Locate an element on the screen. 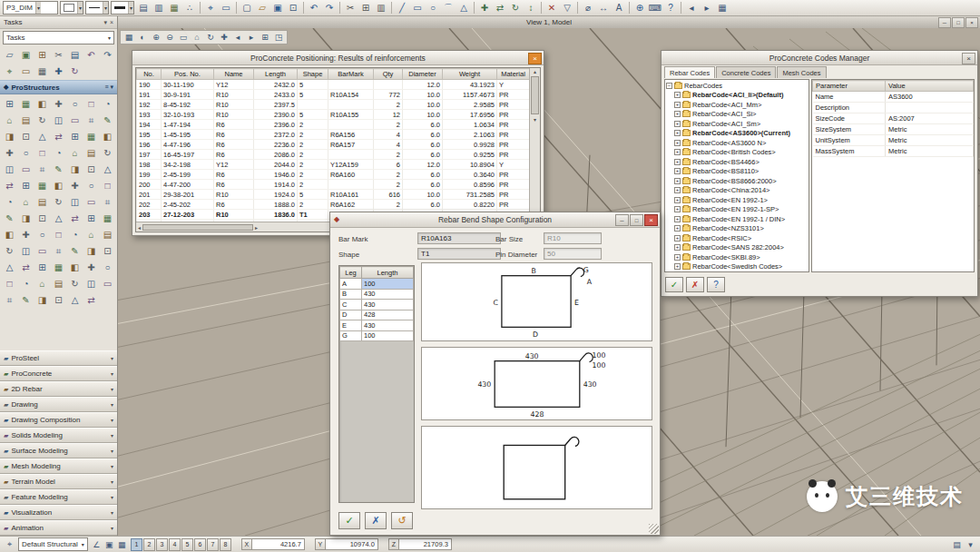 This screenshot has height=552, width=980. tool-icon: ◔ is located at coordinates (25, 283).